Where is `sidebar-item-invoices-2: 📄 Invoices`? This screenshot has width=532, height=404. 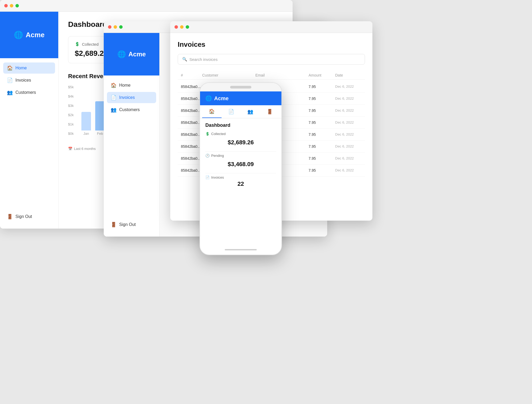 sidebar-item-invoices-2: 📄 Invoices is located at coordinates (131, 98).